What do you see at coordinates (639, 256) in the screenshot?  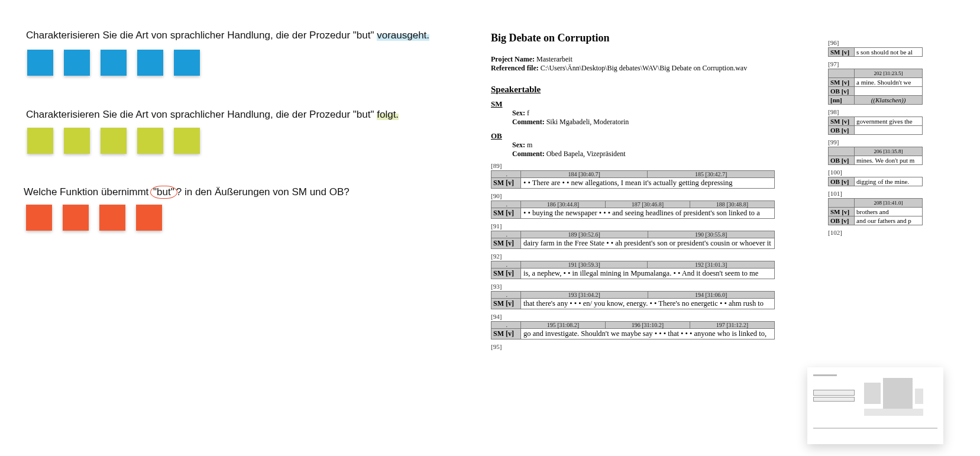 I see `transcript-segments: [89] .184 [30:40.7]185 [30:42.7]SM [v]• …` at bounding box center [639, 256].